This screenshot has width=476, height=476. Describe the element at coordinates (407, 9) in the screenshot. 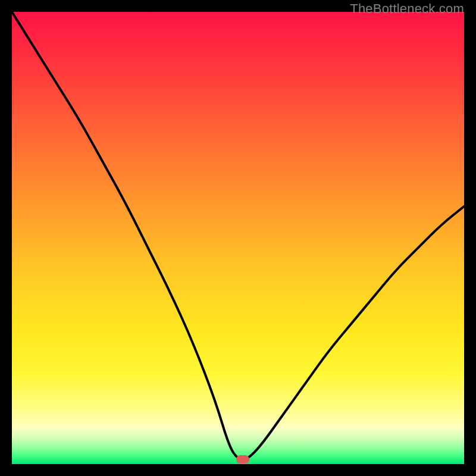

I see `watermark-text: TheBottleneck.com` at that location.